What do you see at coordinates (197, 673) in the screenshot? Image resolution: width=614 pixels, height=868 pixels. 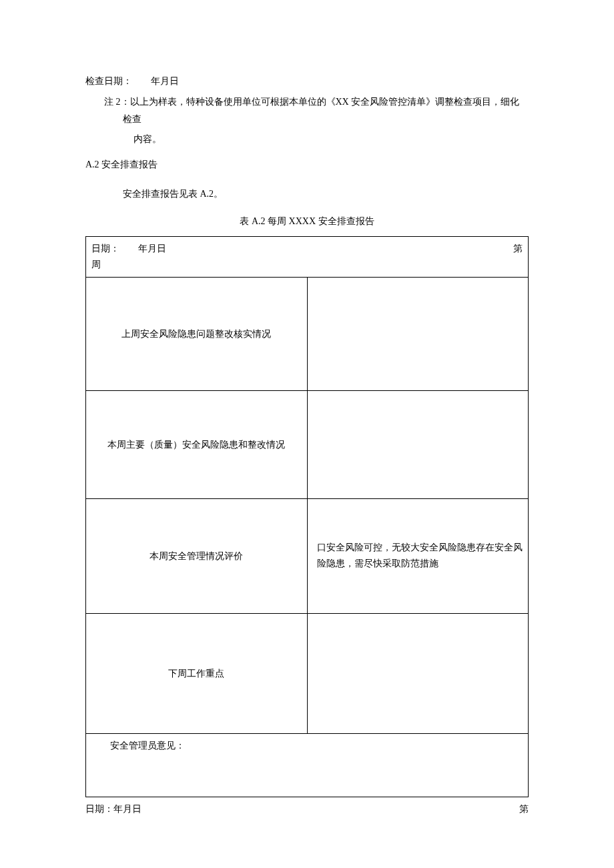 I see `row4-label: 下周工作重点` at bounding box center [197, 673].